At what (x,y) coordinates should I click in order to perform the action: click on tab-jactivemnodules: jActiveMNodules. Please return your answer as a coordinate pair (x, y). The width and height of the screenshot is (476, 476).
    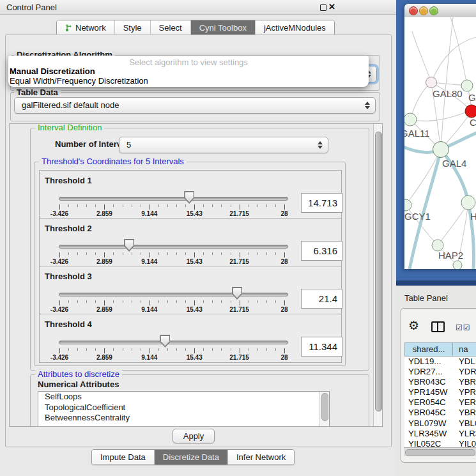
    Looking at the image, I should click on (295, 28).